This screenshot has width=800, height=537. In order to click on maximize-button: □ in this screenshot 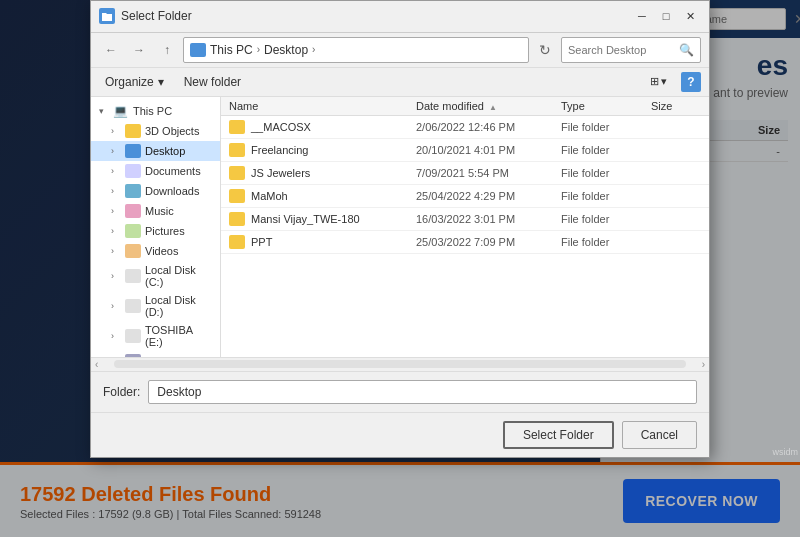, I will do `click(666, 16)`.